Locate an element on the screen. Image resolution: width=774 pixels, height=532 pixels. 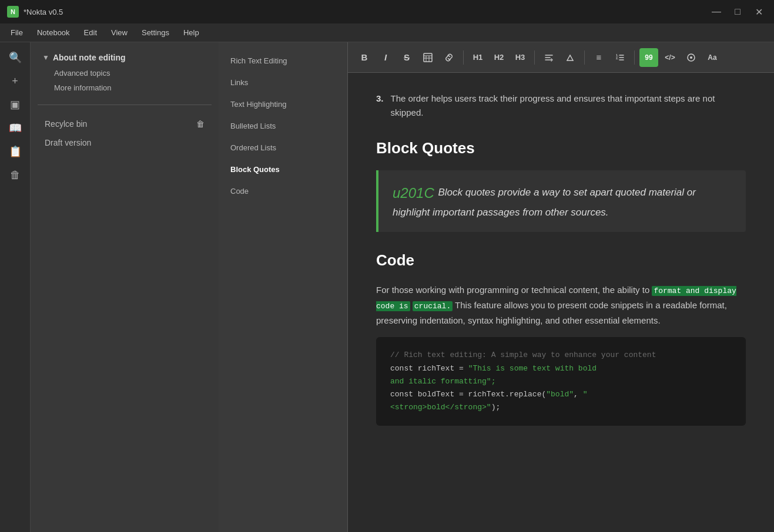
code-line-2: const boldText = richText.replace("bold"… is located at coordinates (561, 395).